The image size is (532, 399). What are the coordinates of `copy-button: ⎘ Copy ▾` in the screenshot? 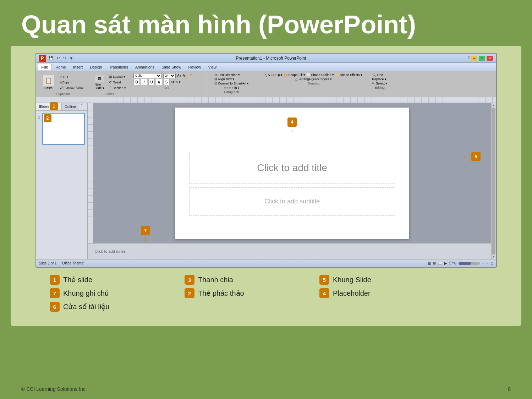 It's located at (72, 82).